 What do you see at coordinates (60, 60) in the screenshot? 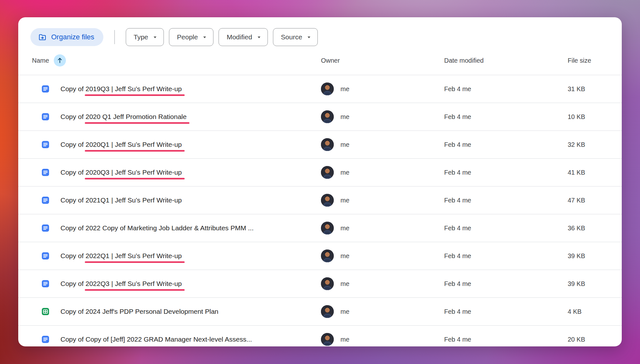
I see `sort-ascending-icon` at bounding box center [60, 60].